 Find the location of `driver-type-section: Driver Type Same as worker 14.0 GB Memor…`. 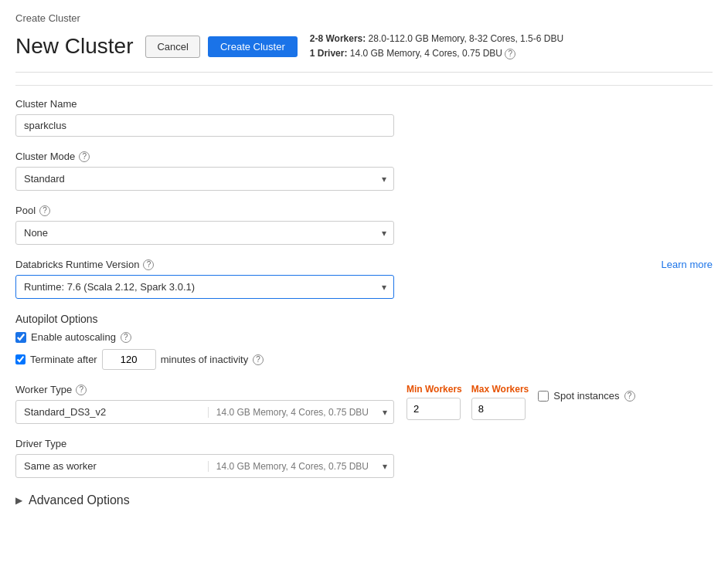

driver-type-section: Driver Type Same as worker 14.0 GB Memor… is located at coordinates (364, 458).